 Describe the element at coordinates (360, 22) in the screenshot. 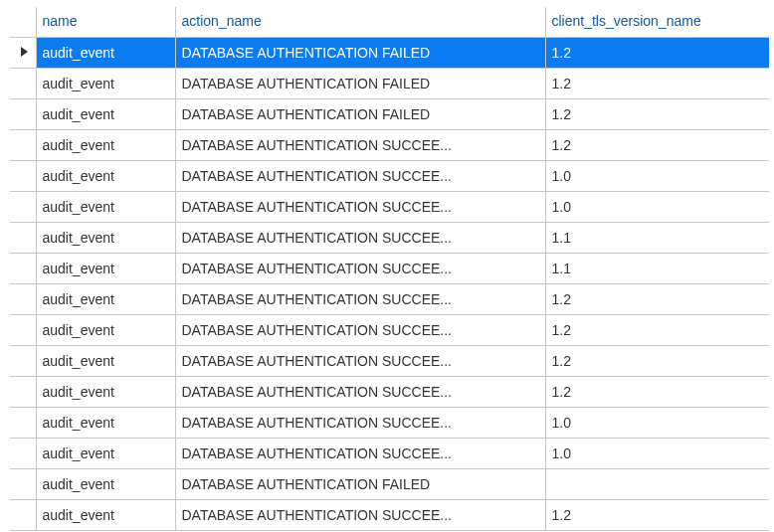

I see `column-header-action-name: action_name` at that location.